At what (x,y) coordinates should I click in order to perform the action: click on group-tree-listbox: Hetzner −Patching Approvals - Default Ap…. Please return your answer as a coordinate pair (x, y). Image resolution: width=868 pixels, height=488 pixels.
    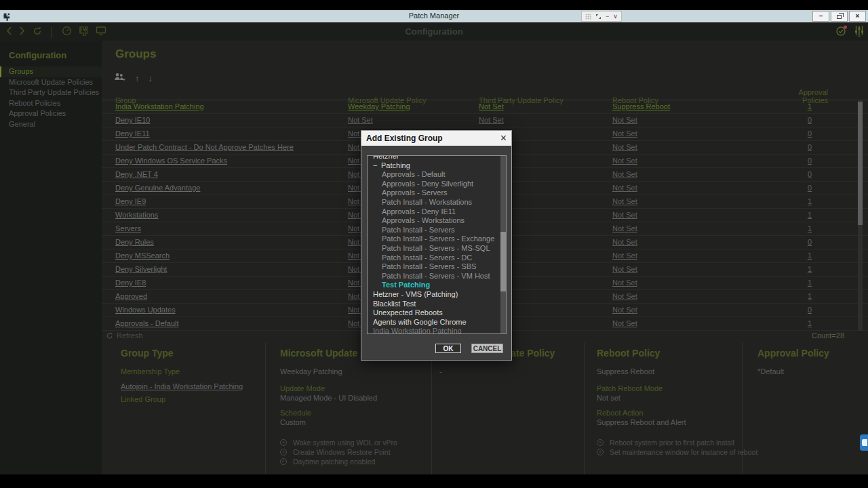
    Looking at the image, I should click on (437, 245).